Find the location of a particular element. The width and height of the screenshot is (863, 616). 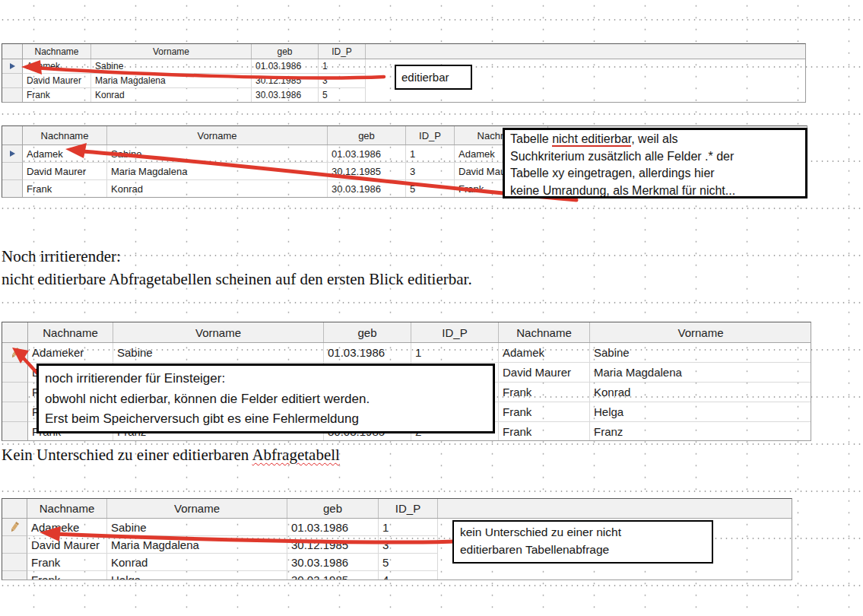

editierbar-label: editierbar is located at coordinates (426, 78).